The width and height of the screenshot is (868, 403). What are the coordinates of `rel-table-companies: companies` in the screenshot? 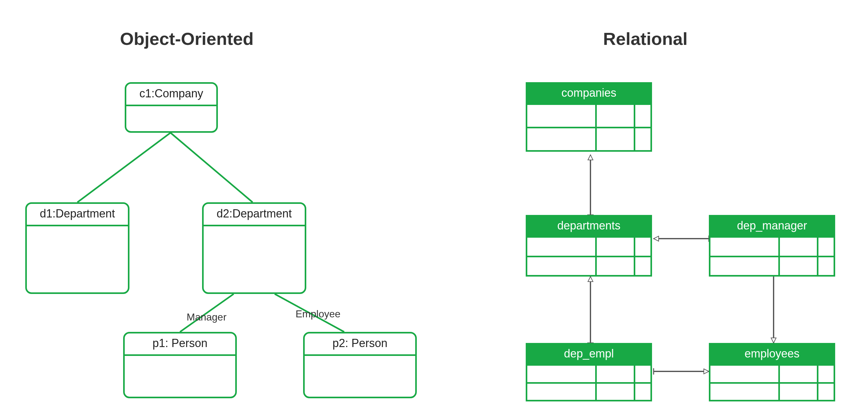 It's located at (589, 117).